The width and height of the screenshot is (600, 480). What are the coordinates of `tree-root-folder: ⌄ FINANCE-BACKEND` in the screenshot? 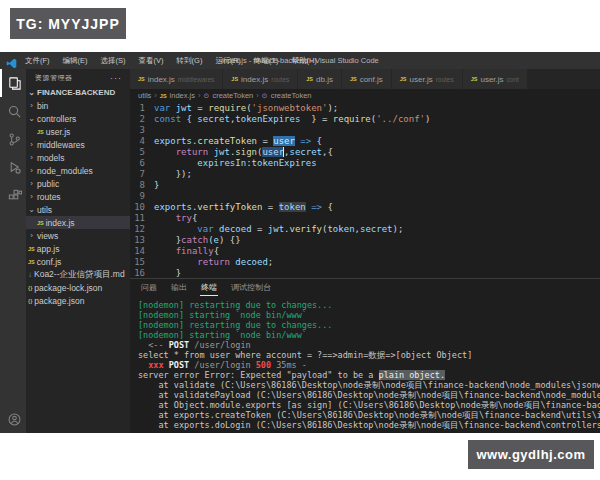 It's located at (78, 92).